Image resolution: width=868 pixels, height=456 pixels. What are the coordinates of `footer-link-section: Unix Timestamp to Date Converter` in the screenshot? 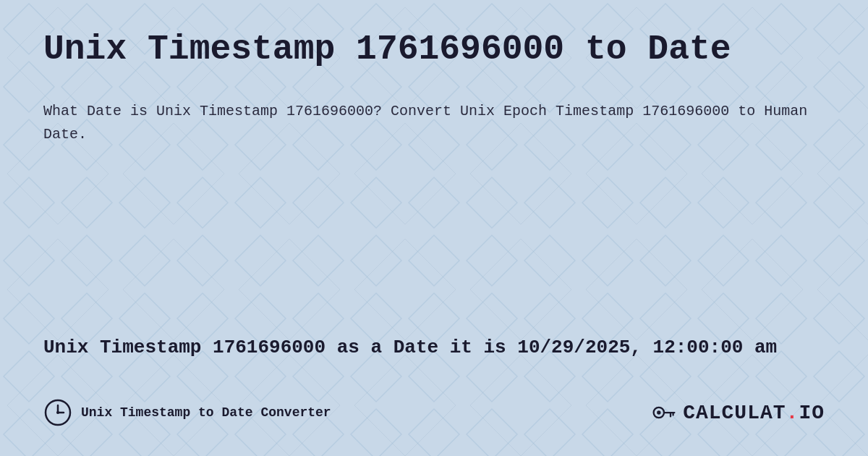 It's located at (187, 413).